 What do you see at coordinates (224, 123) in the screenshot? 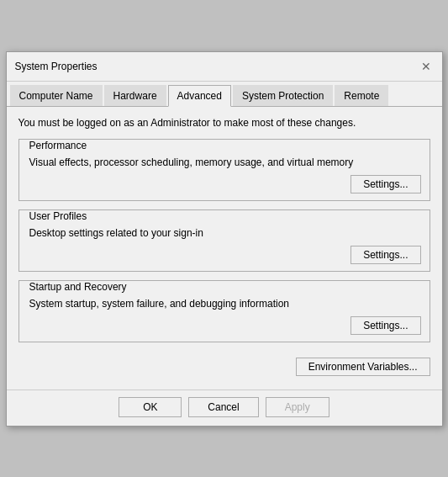
I see `admin-notice: You must be logged on as an Administrato…` at bounding box center [224, 123].